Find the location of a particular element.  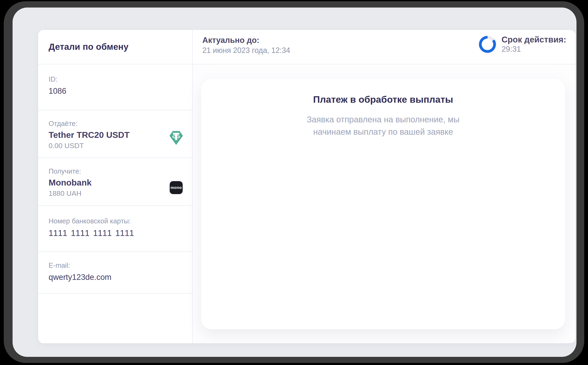

give-label: Отдаёте: is located at coordinates (120, 124).